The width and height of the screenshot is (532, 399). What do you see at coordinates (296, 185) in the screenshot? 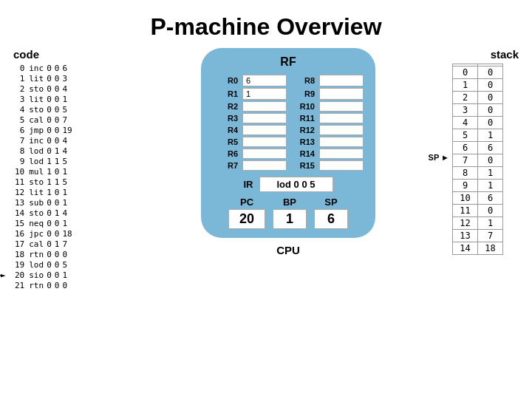
I see `ir-value: lod 0 0 5` at bounding box center [296, 185].